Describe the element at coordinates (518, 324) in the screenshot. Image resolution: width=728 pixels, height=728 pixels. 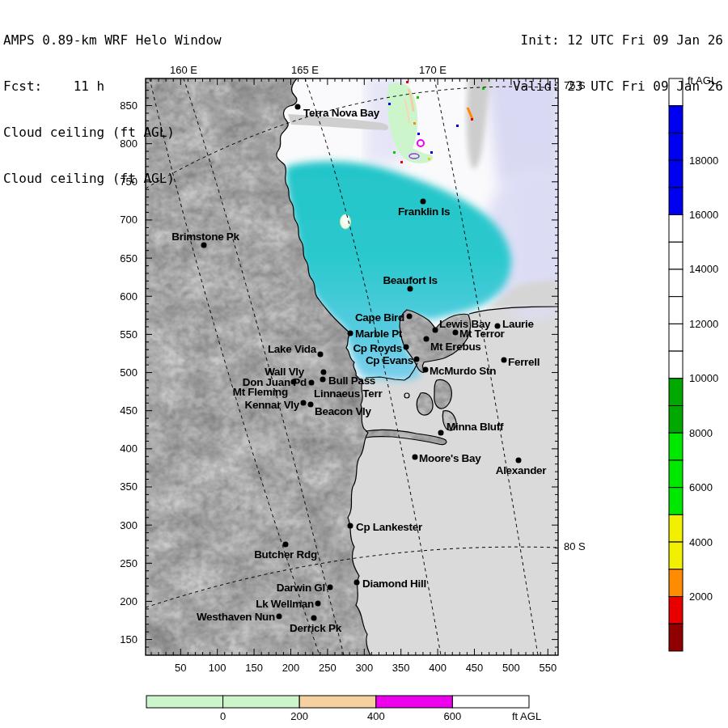
I see `station-label: Laurie` at that location.